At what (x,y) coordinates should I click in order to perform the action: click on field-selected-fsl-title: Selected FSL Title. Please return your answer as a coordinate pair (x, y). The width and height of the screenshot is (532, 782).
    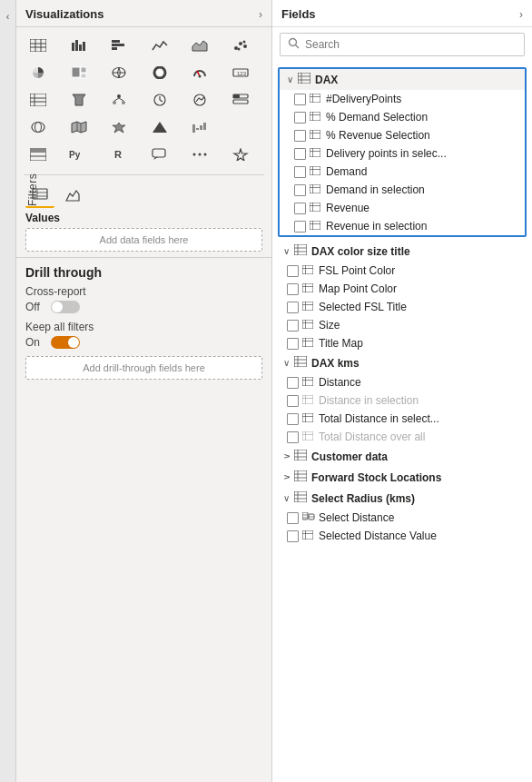
    Looking at the image, I should click on (402, 307).